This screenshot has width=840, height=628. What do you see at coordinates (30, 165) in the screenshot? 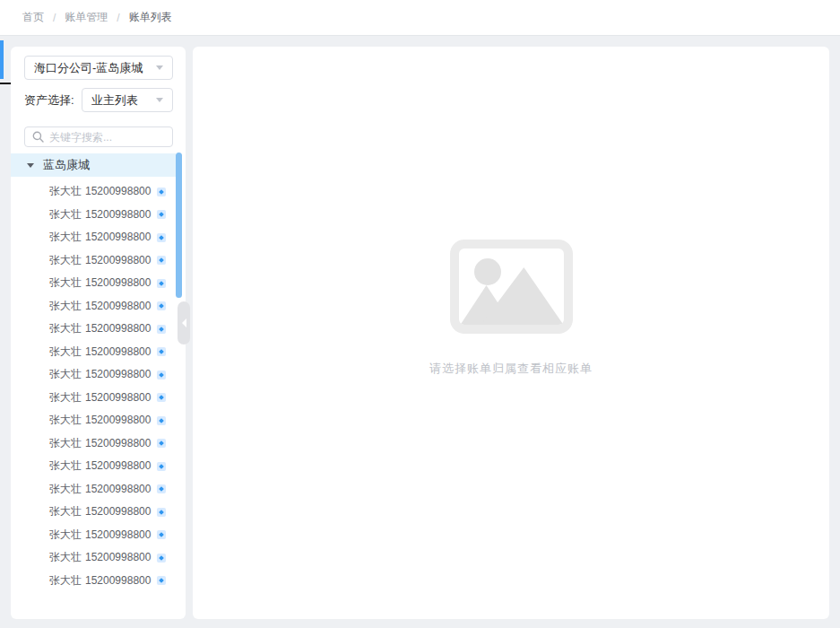
I see `tree-expand-caret-icon` at bounding box center [30, 165].